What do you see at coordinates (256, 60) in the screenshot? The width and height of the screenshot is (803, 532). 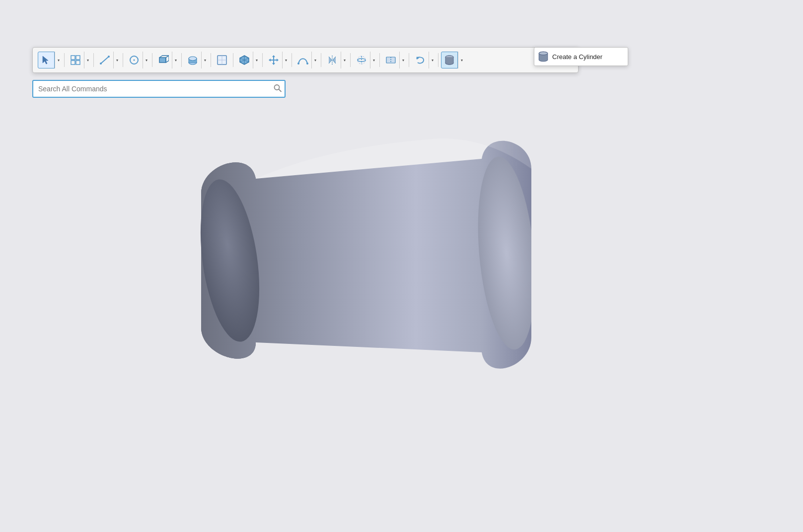 I see `component-dropdown: ▾` at bounding box center [256, 60].